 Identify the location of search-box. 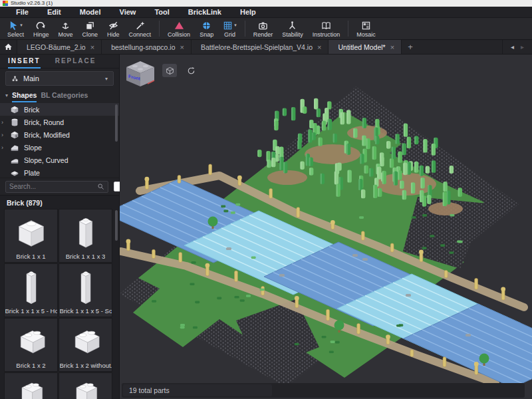
(57, 187).